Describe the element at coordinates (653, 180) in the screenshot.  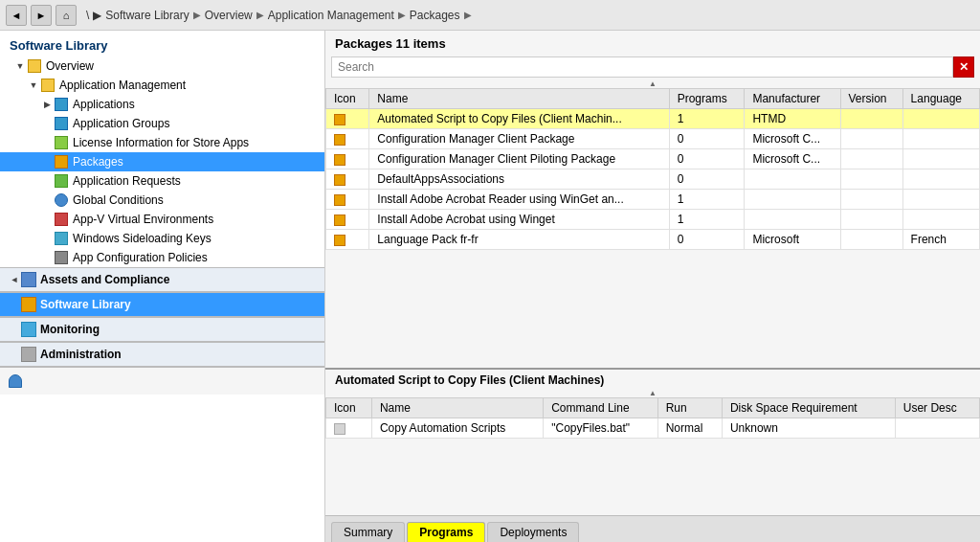
I see `table-row: DefaultAppsAssociations 0` at that location.